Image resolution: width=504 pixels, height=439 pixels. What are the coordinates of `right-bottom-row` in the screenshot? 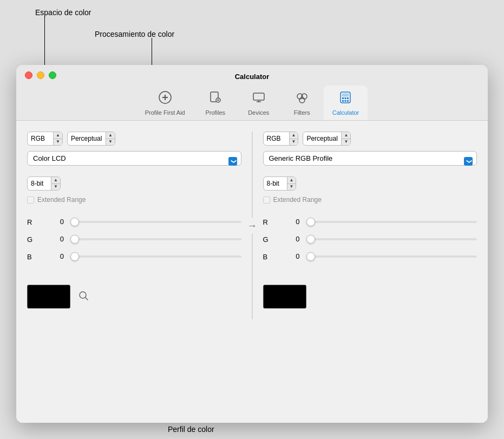 It's located at (370, 297).